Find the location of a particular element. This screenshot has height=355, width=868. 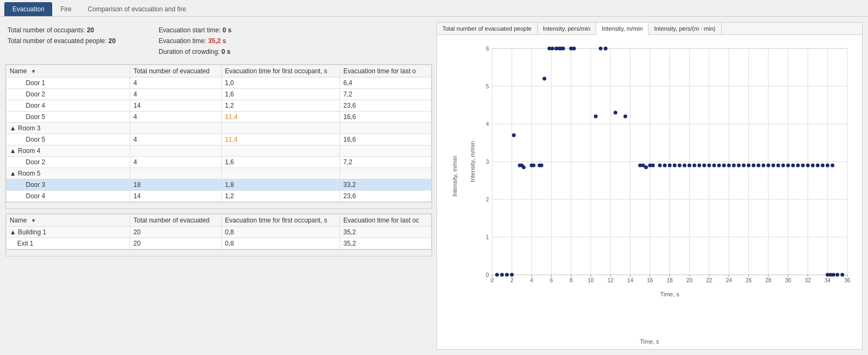

bottom-filter-icon: ▼ is located at coordinates (33, 221).